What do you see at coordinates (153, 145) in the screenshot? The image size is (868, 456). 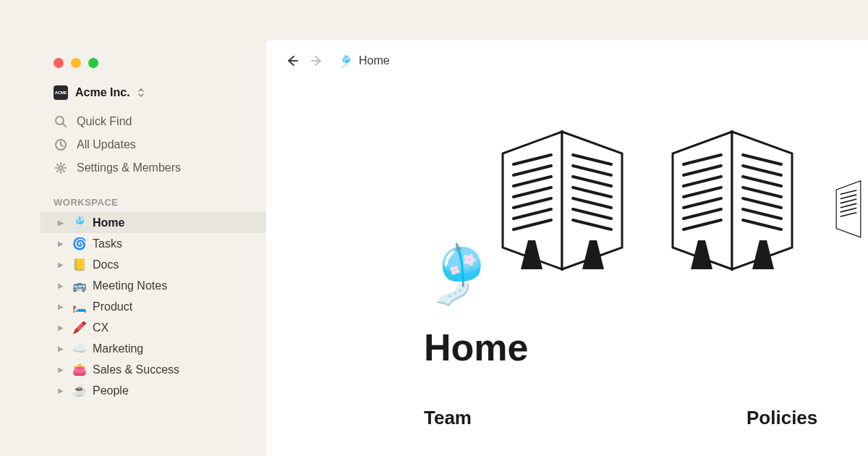 I see `all-updates-link: All Updates` at bounding box center [153, 145].